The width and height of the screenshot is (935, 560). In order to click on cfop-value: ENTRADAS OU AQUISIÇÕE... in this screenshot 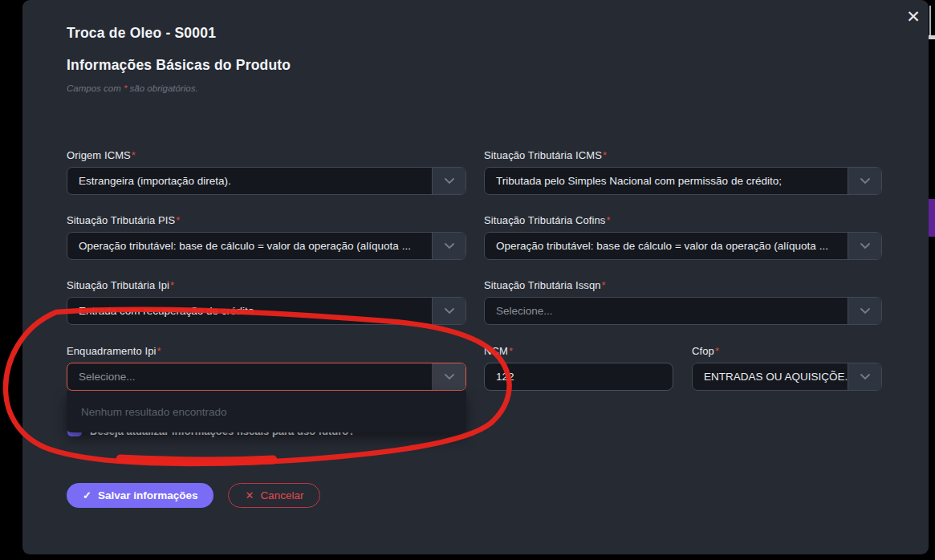, I will do `click(770, 377)`.